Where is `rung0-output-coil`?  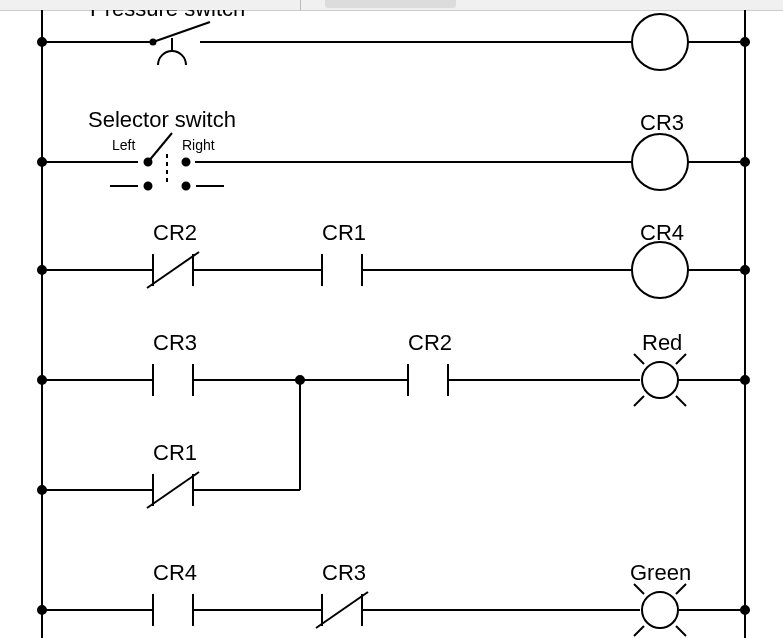 rung0-output-coil is located at coordinates (660, 42).